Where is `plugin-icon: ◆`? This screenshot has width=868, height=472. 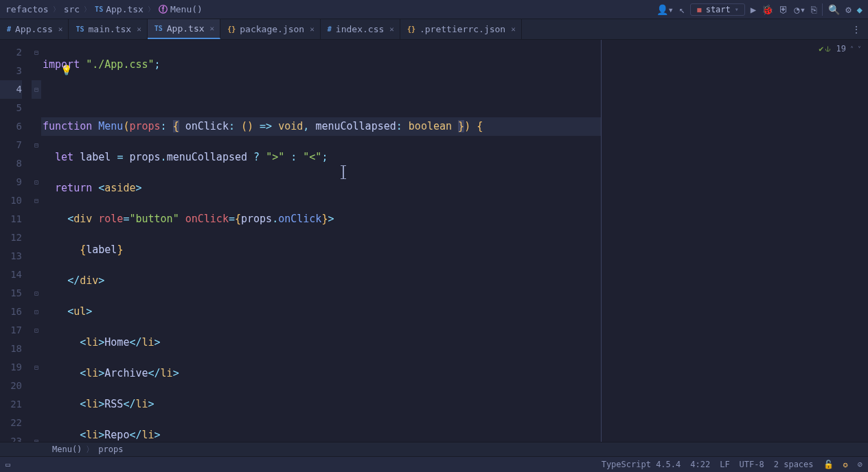
plugin-icon: ◆ is located at coordinates (860, 10).